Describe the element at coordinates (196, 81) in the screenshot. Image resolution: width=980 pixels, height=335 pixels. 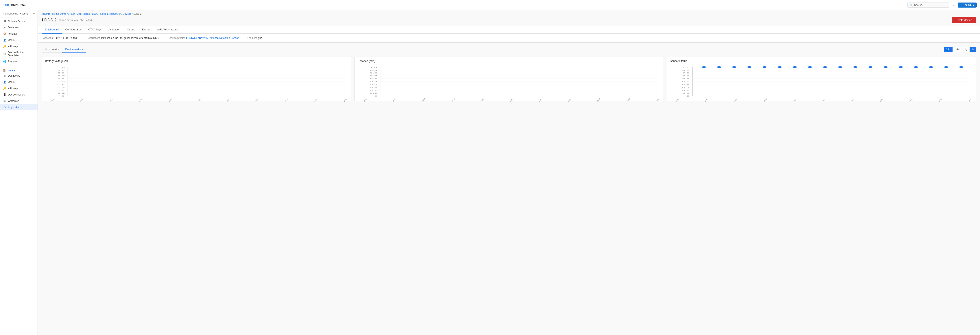
I see `chart-svg-battery: 1.0 0.9 0.8 0.7 0.6 0.5 0.4 0.3 0.2 0.1 …` at that location.